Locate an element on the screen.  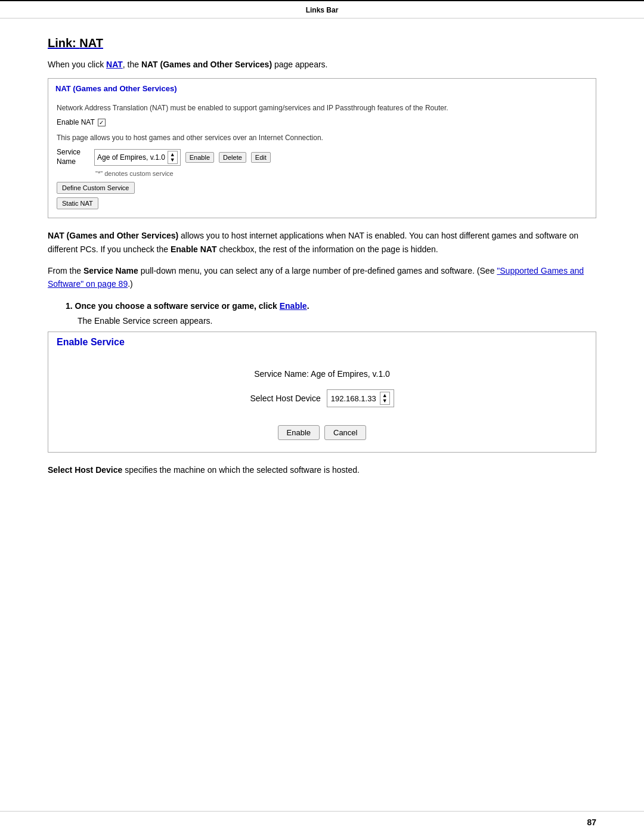
body-para-2: From the Service Name pull-down menu, yo… is located at coordinates (322, 278).